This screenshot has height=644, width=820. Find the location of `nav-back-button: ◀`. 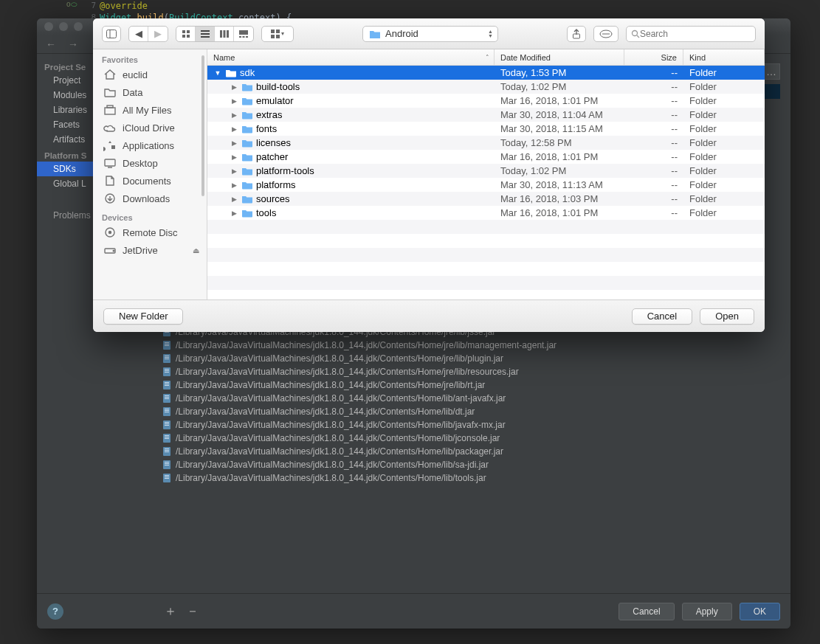

nav-back-button: ◀ is located at coordinates (139, 34).